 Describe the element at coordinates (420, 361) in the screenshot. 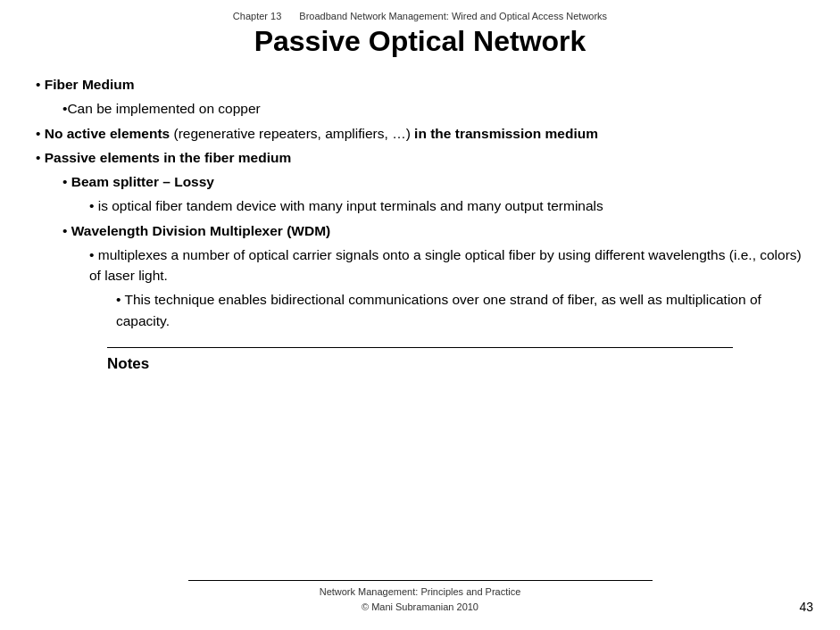

I see `notes-section: Notes` at that location.